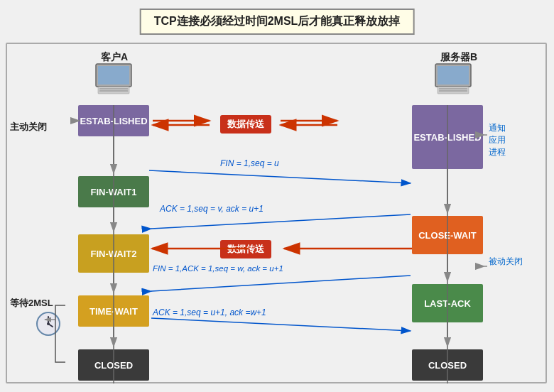 Image resolution: width=554 pixels, height=392 pixels. I want to click on wait-2msl-label: 等待2MSL, so click(31, 303).